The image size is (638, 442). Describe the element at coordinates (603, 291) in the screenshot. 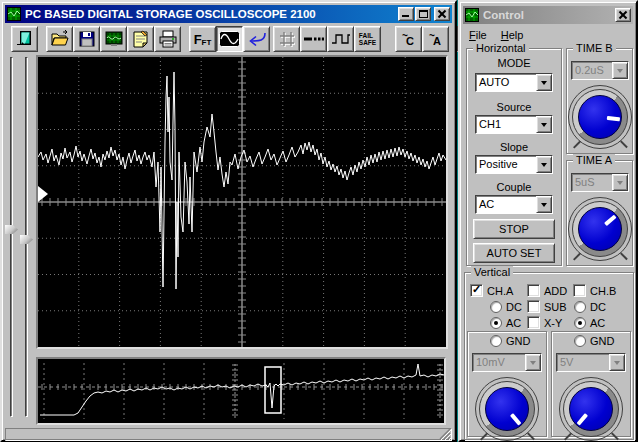

I see `ch-b-label: CH.B` at that location.